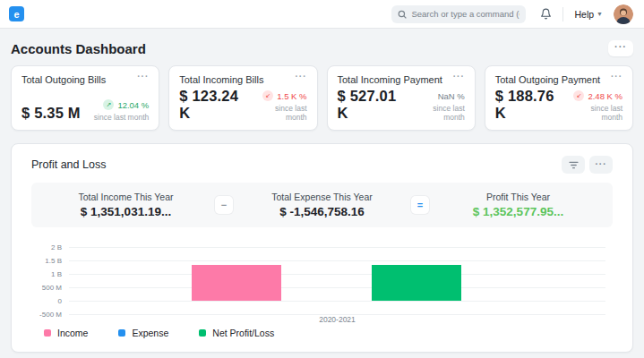  I want to click on nav-divider, so click(562, 14).